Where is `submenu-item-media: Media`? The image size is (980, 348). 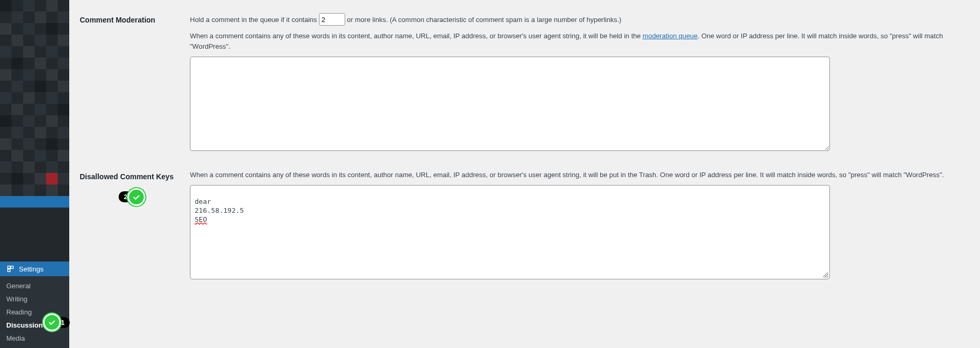
submenu-item-media: Media is located at coordinates (35, 339).